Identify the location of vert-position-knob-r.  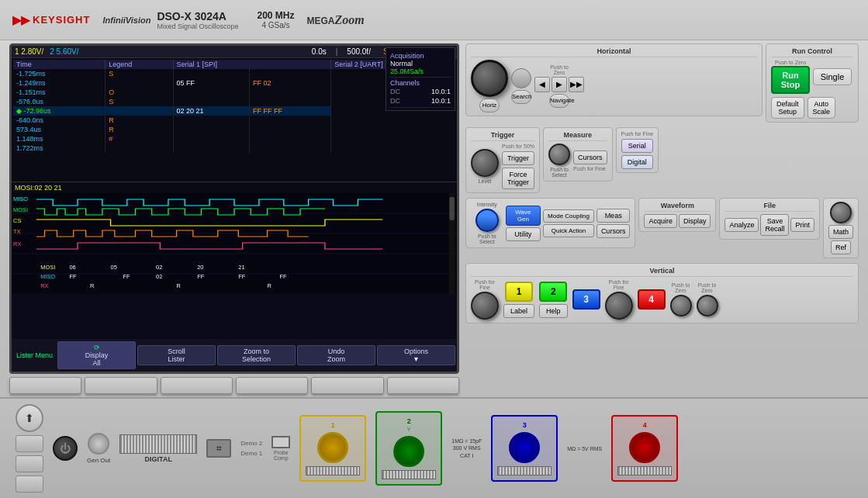
(707, 306).